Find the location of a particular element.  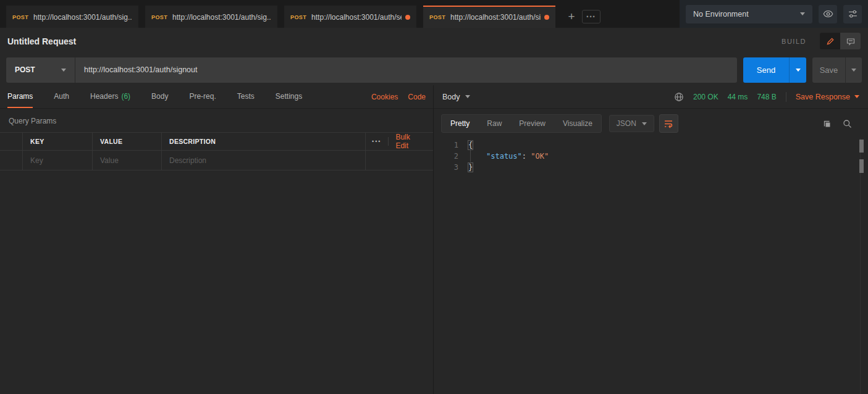

view-tab-preview: Preview is located at coordinates (533, 124).